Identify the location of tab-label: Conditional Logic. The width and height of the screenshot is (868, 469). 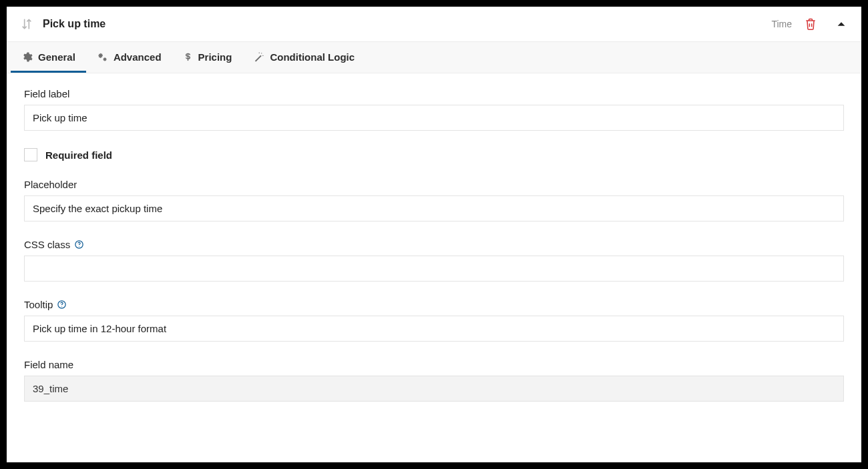
(312, 57).